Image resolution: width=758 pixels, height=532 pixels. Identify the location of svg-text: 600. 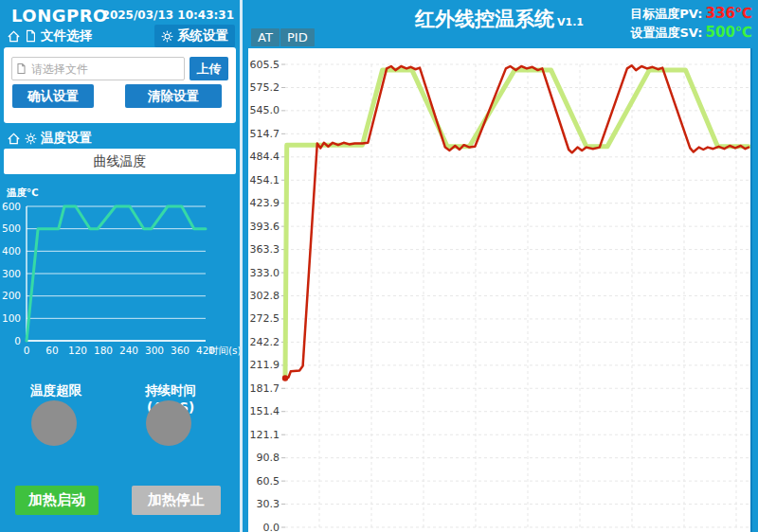
(11, 206).